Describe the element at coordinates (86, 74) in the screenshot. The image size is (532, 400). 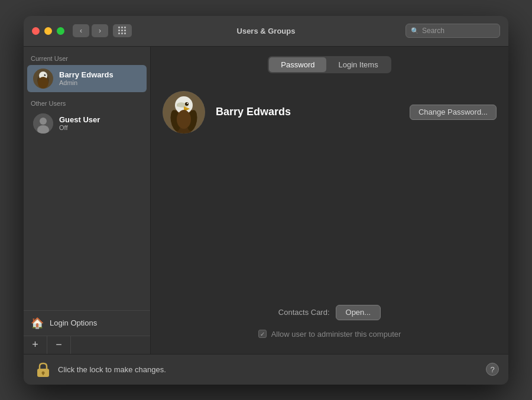
I see `current-user-name: Barry Edwards` at that location.